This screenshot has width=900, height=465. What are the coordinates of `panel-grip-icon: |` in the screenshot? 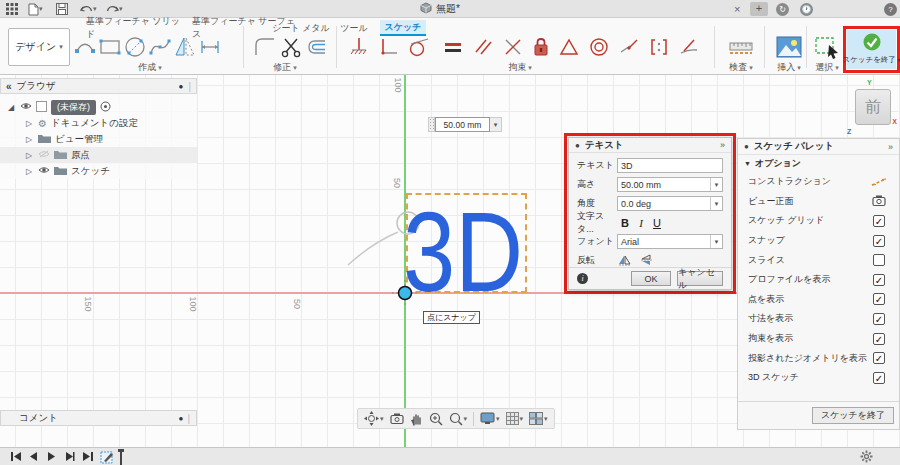 It's located at (188, 418).